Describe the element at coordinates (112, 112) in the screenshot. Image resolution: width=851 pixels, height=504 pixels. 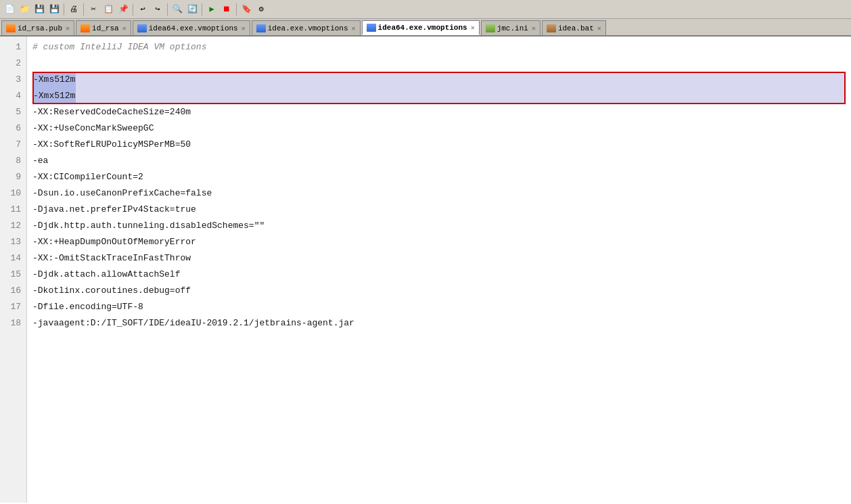
I see `line-5-text: -XX:ReservedCodeCacheSize=240m` at that location.